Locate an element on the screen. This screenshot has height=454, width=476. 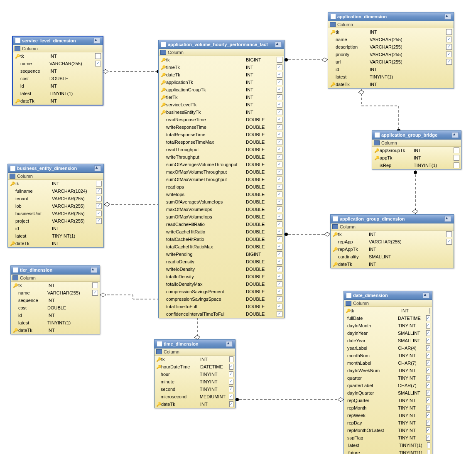
table-title: application_group_bridge is located at coordinates (417, 135).